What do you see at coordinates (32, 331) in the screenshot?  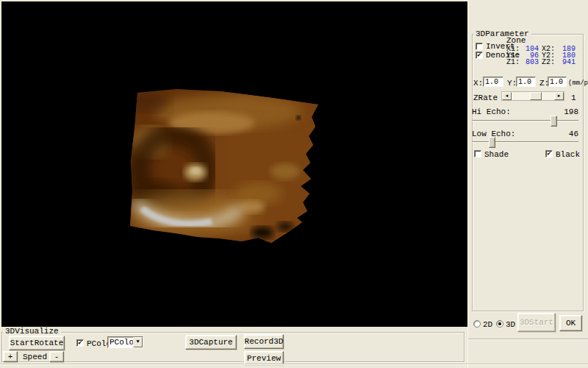 I see `visualize-group-title: 3DVisualize` at bounding box center [32, 331].